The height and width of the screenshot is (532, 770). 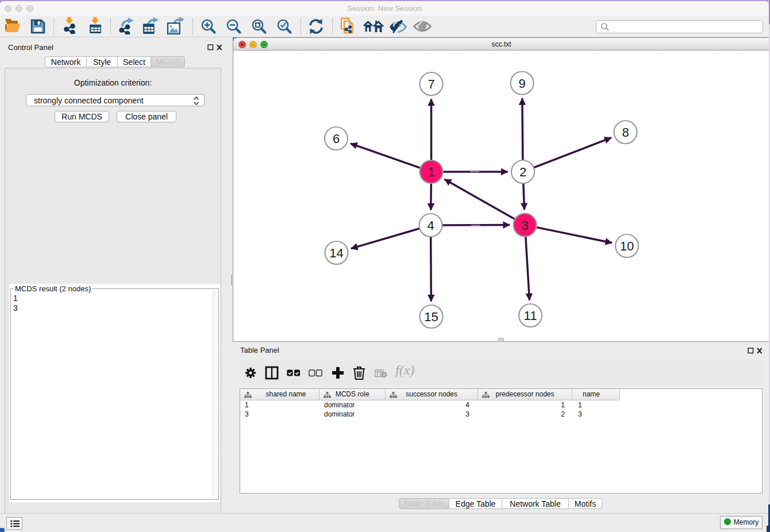 What do you see at coordinates (430, 225) in the screenshot?
I see `svg-text: 4` at bounding box center [430, 225].